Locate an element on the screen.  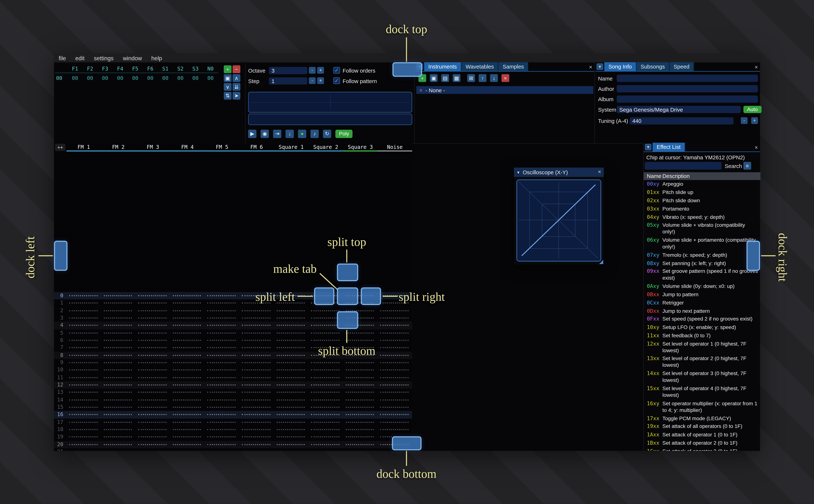
effect-search-input is located at coordinates (683, 166).